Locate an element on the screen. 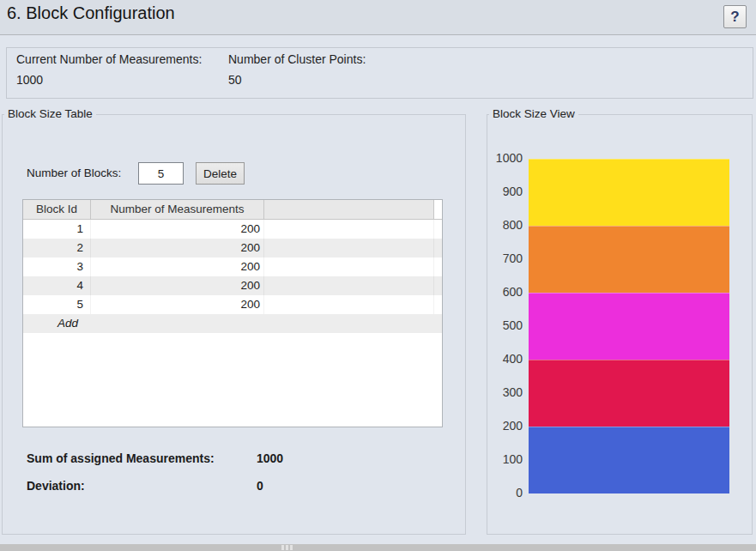 The height and width of the screenshot is (551, 756). cell-block-id: 3 is located at coordinates (57, 267).